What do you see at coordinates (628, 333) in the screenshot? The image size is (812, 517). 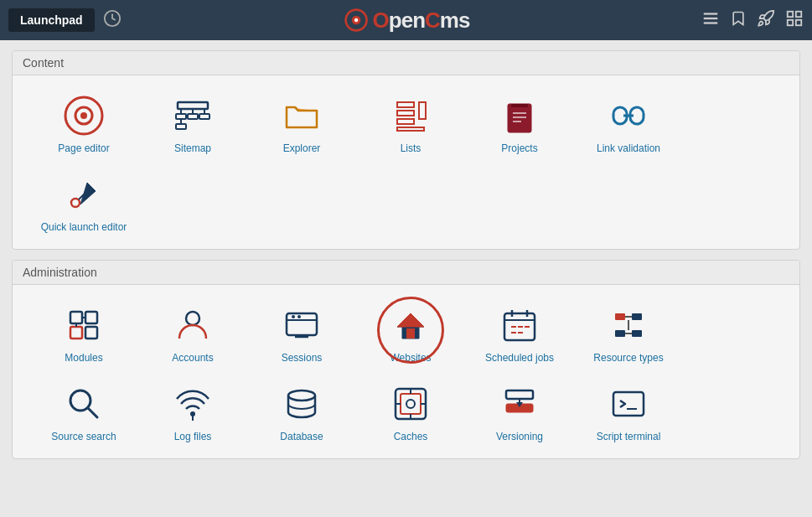 I see `app-resource-types: Resource types` at bounding box center [628, 333].